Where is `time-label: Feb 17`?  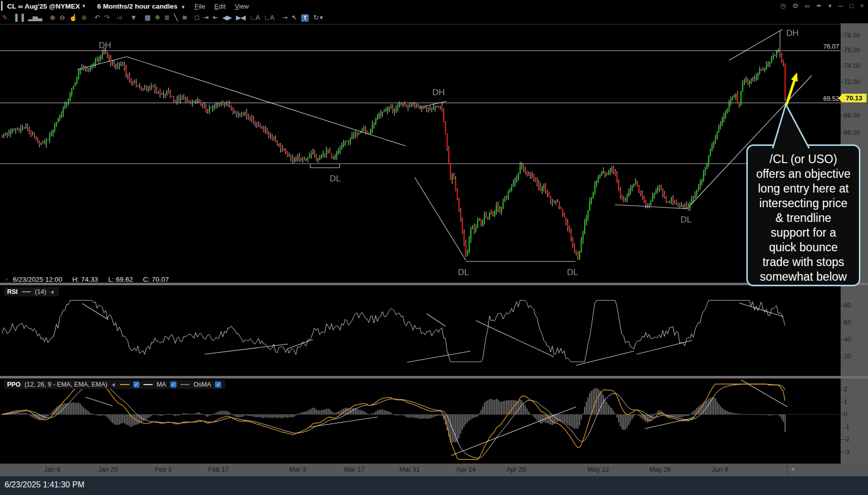 time-label: Feb 17 is located at coordinates (219, 469).